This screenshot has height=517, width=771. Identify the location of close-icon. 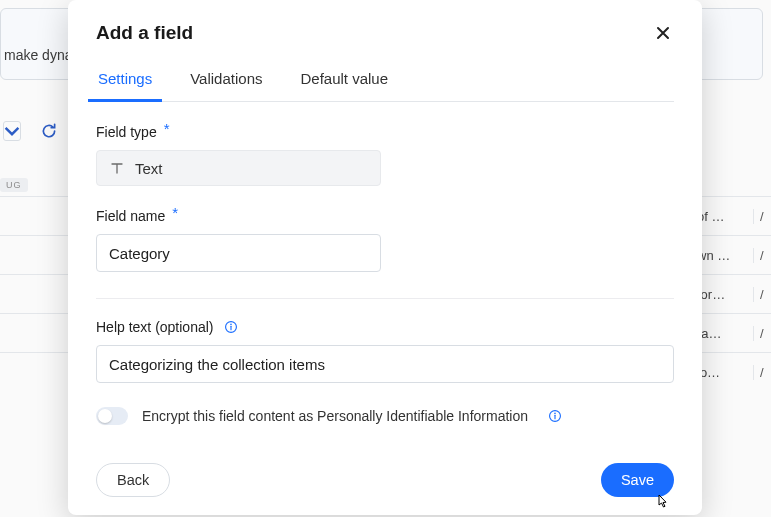
(663, 33).